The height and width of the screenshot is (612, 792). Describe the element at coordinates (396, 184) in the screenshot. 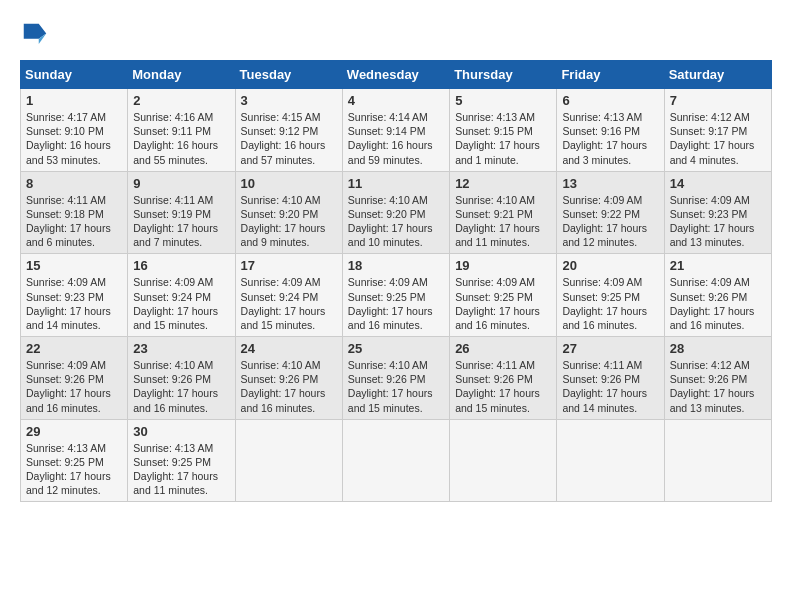

I see `day-number: 11` at that location.